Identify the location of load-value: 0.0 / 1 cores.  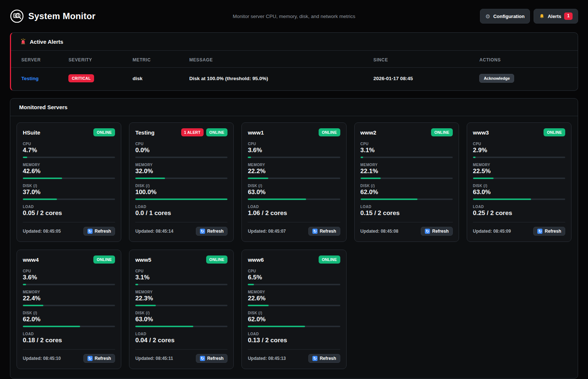
(182, 213).